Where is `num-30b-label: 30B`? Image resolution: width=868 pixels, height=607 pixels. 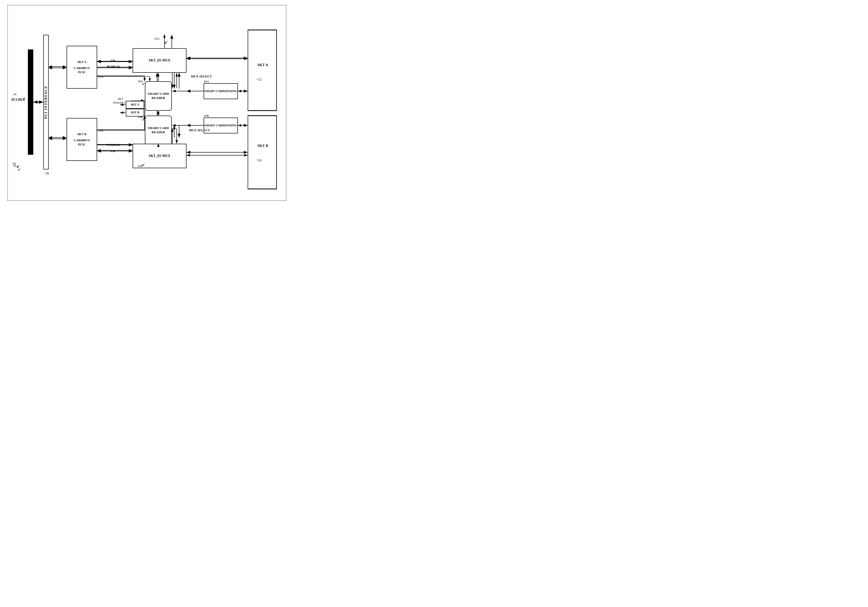 num-30b-label: 30B is located at coordinates (206, 116).